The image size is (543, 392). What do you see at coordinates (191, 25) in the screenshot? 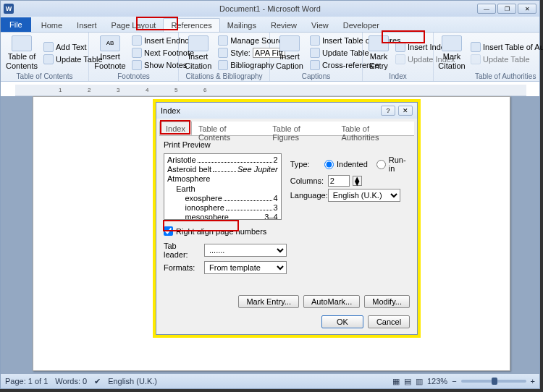
I see `tab-references: References` at bounding box center [191, 25].